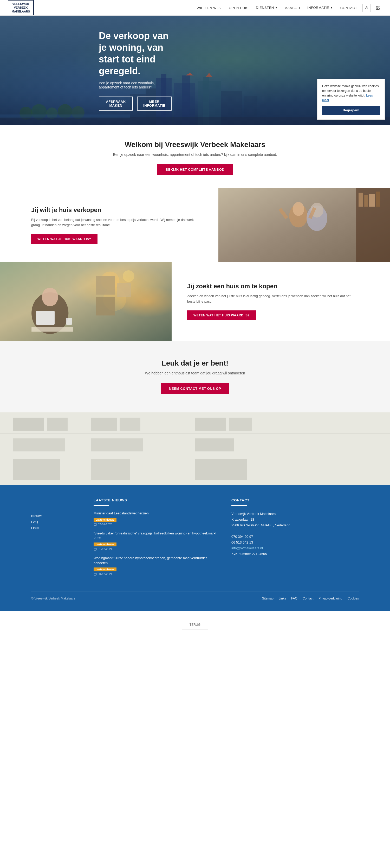 Image resolution: width=390 pixels, height=868 pixels. What do you see at coordinates (195, 154) in the screenshot?
I see `welcome-subtitle: Ben je opzoek naar een woonhuis, apparte…` at bounding box center [195, 154].